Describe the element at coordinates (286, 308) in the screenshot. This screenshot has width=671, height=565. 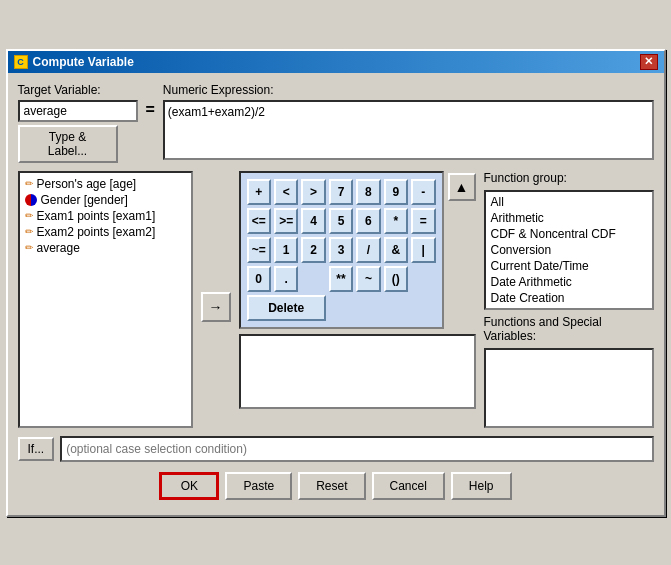
I see `btn-delete: Delete` at that location.